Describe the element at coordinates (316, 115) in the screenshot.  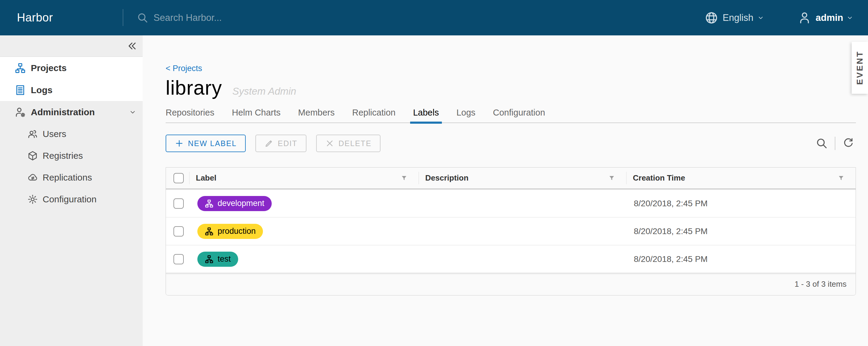
I see `tab-members: Members` at that location.